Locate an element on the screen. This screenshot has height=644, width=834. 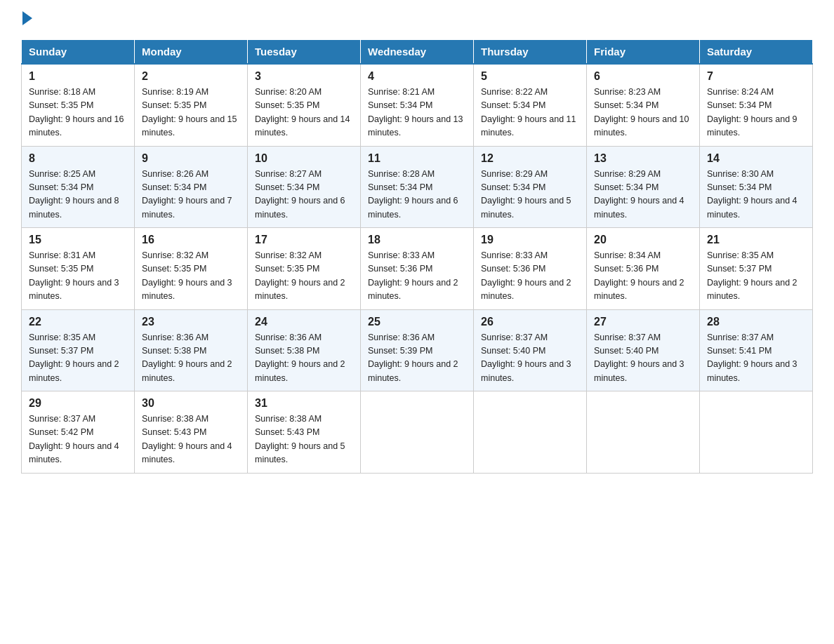
calendar-cell: 14Sunrise: 8:30 AMSunset: 5:34 PMDayligh… is located at coordinates (757, 187).